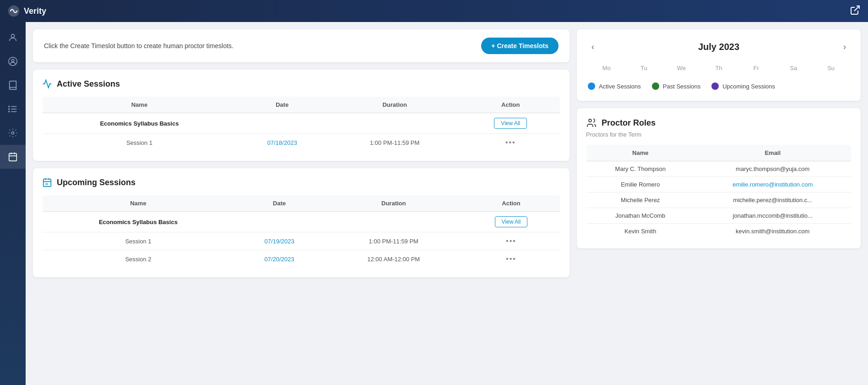 The height and width of the screenshot is (385, 868). What do you see at coordinates (301, 46) in the screenshot?
I see `header-banner: Click the Create Timeslot button to crea…` at bounding box center [301, 46].